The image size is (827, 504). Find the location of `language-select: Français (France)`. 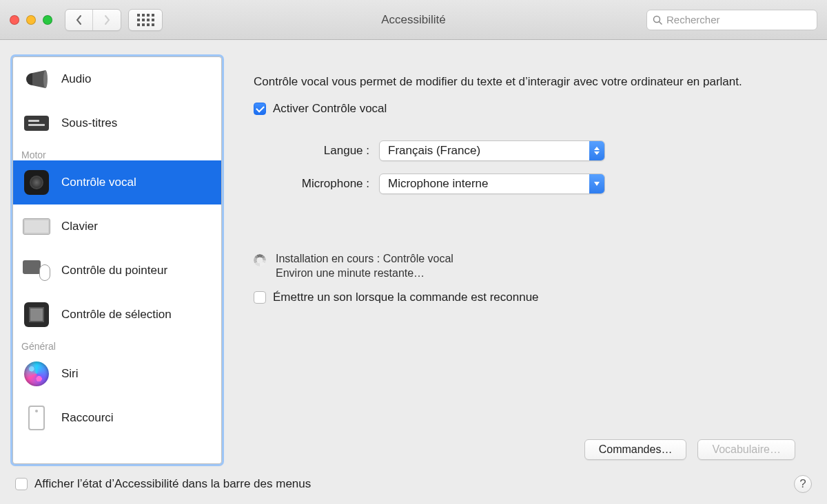

language-select: Français (France) is located at coordinates (492, 151).